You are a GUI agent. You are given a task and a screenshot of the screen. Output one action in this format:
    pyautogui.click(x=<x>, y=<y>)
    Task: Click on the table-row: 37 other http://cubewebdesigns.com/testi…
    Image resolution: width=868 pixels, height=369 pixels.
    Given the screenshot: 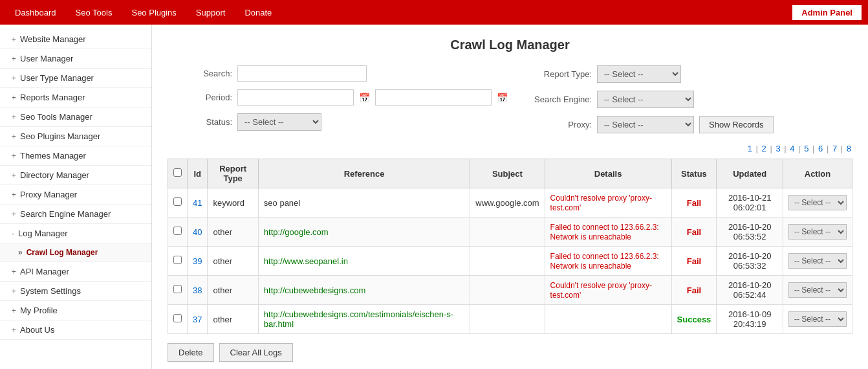 What is the action you would take?
    pyautogui.click(x=510, y=320)
    